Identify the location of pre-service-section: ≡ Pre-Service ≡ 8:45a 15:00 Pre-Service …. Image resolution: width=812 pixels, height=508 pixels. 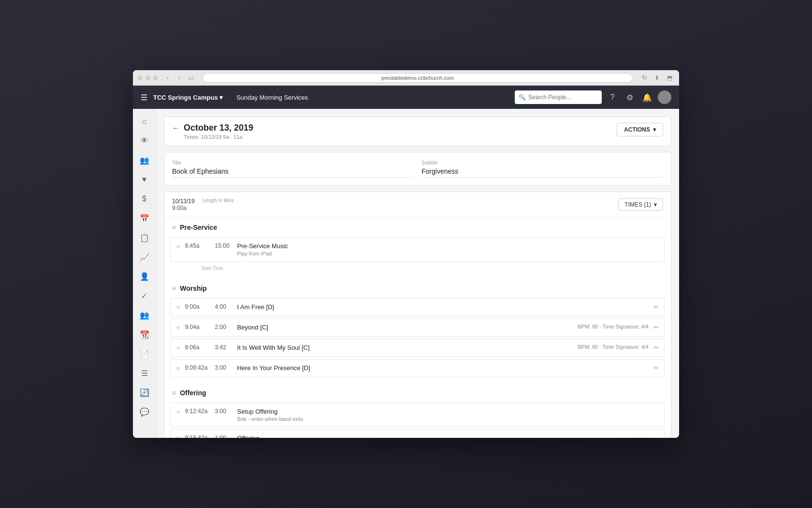
(418, 248).